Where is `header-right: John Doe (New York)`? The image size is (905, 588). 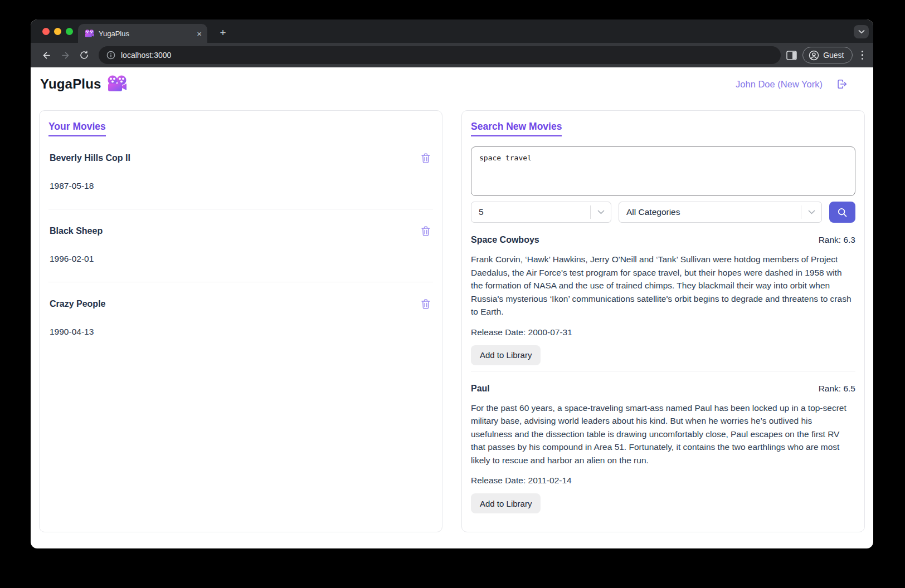
header-right: John Doe (New York) is located at coordinates (792, 84).